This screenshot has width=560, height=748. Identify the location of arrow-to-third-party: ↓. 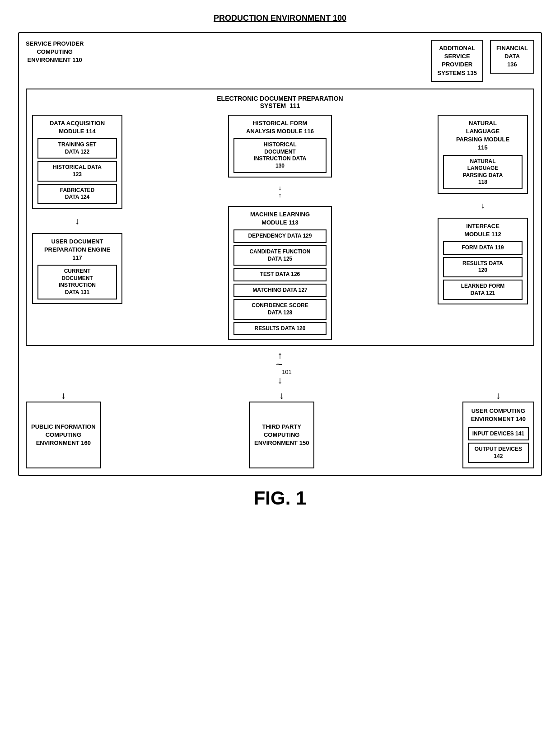
(282, 396).